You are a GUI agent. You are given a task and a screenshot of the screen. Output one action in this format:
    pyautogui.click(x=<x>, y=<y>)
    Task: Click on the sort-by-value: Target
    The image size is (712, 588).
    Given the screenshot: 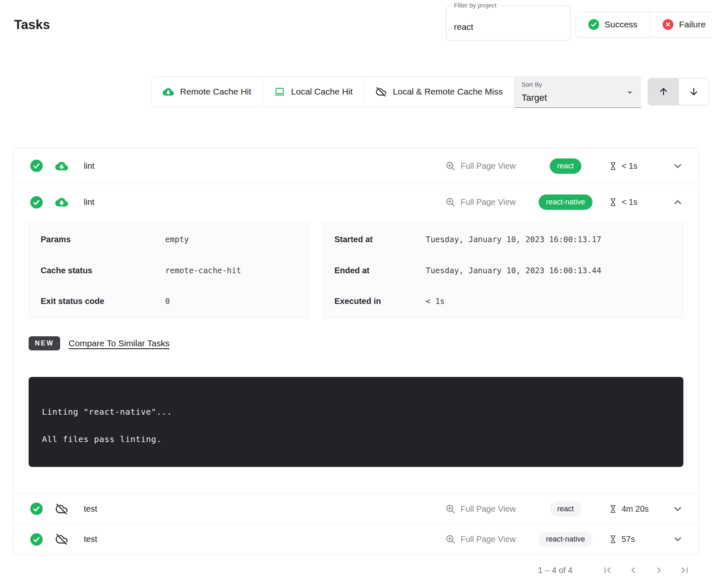 What is the action you would take?
    pyautogui.click(x=534, y=98)
    